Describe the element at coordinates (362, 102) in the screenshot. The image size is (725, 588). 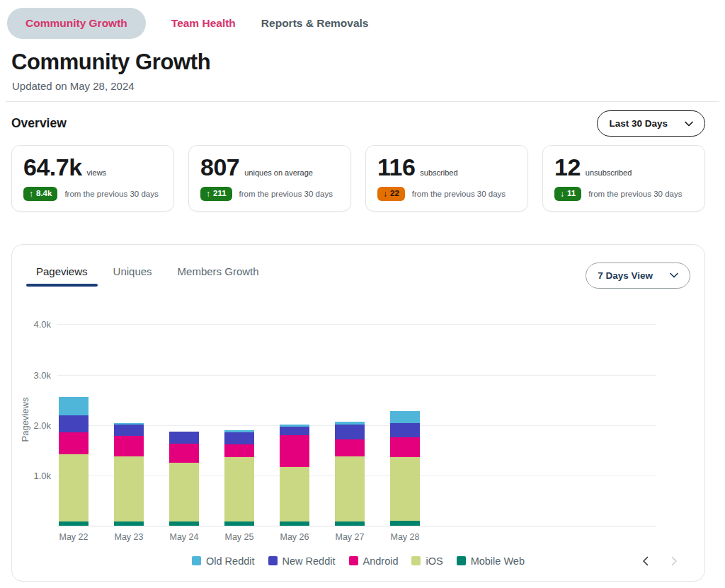
I see `header-divider` at that location.